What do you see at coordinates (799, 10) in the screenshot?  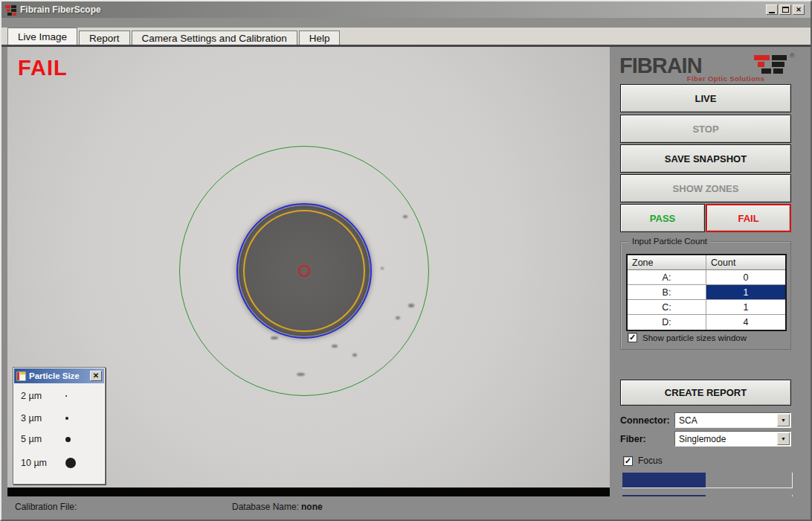 I see `close-button: ✕` at bounding box center [799, 10].